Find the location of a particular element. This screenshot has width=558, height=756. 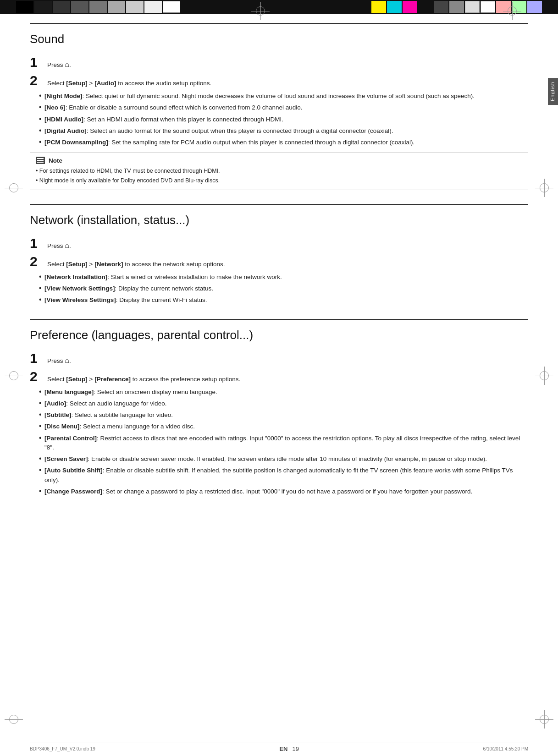

bullet-parental-control: • [Parental Control]: Restrict access to… is located at coordinates (283, 443).